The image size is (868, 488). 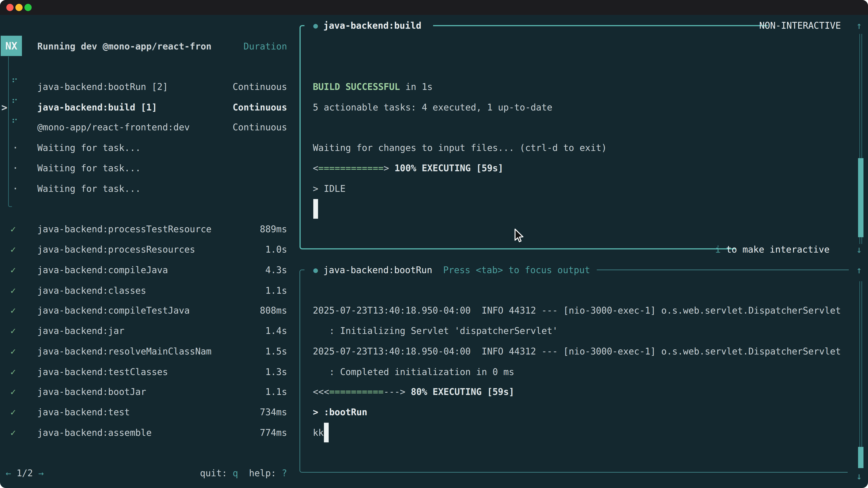 What do you see at coordinates (600, 26) in the screenshot?
I see `build-panel-header-rule` at bounding box center [600, 26].